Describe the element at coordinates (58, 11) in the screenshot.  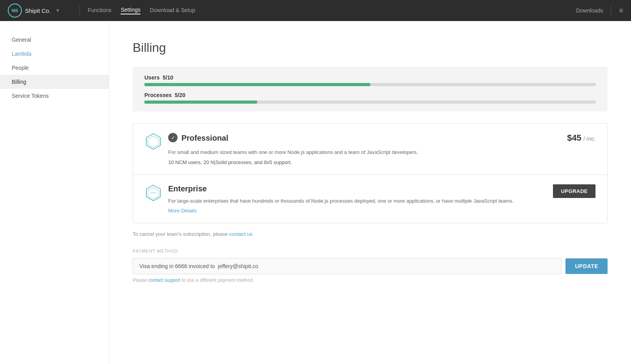
I see `company-dropdown-icon: ▼` at that location.